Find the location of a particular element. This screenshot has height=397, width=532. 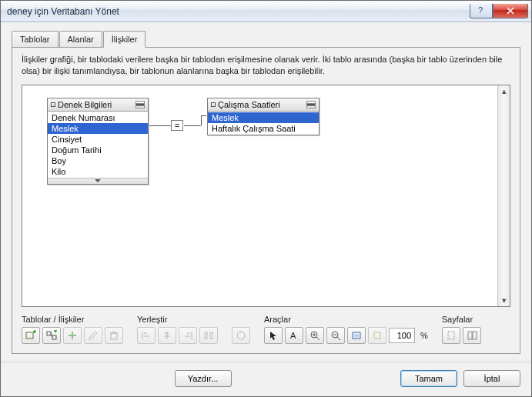

align-right-button is located at coordinates (188, 335).